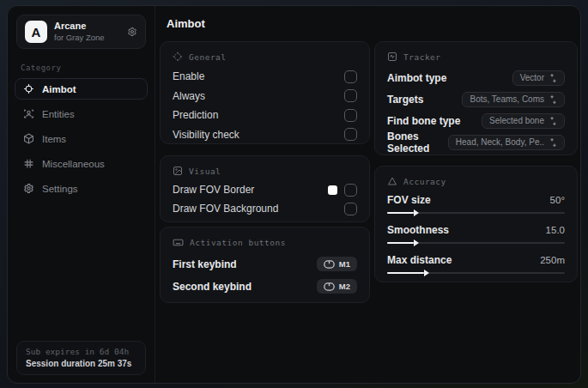 The height and width of the screenshot is (388, 588). Describe the element at coordinates (81, 139) in the screenshot. I see `sidebar-item-items: Items` at that location.